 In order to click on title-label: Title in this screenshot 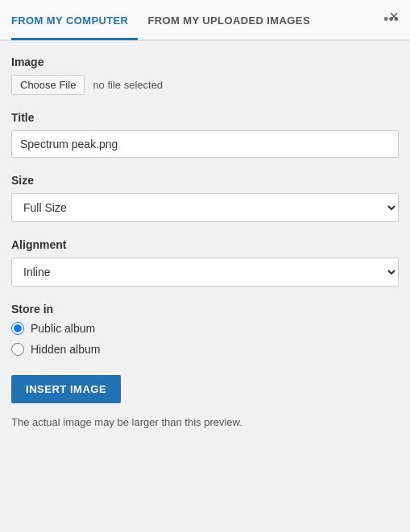, I will do `click(205, 118)`.